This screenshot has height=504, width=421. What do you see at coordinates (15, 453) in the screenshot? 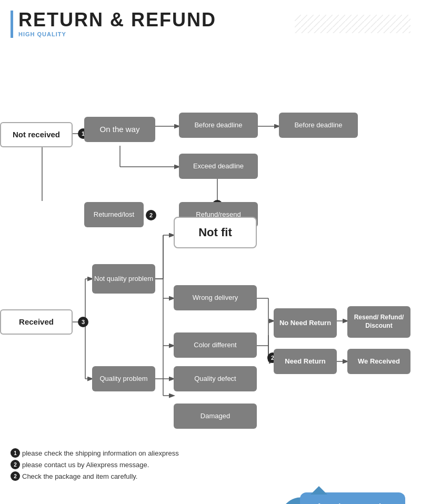
I see `footer-bullet-1: 1` at bounding box center [15, 453].